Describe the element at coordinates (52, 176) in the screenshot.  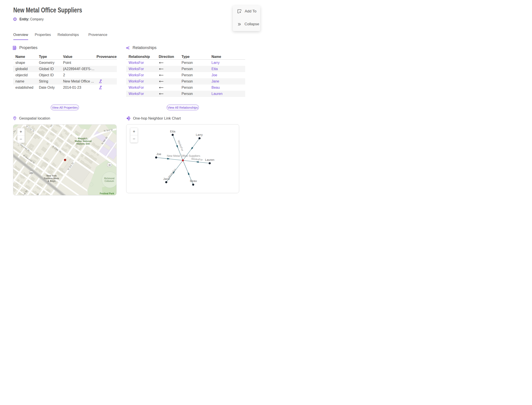
I see `svg-text: New York` at that location.